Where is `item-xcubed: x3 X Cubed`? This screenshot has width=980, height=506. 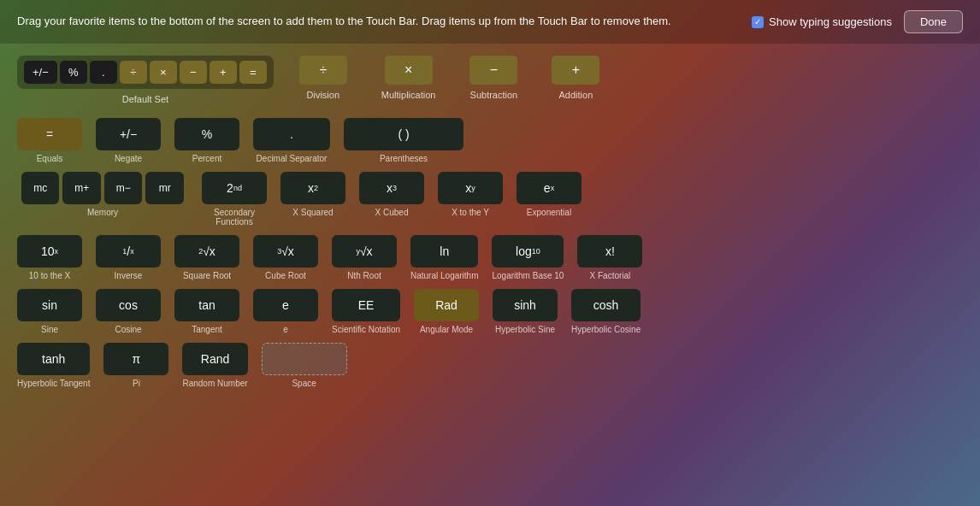
item-xcubed: x3 X Cubed is located at coordinates (392, 195).